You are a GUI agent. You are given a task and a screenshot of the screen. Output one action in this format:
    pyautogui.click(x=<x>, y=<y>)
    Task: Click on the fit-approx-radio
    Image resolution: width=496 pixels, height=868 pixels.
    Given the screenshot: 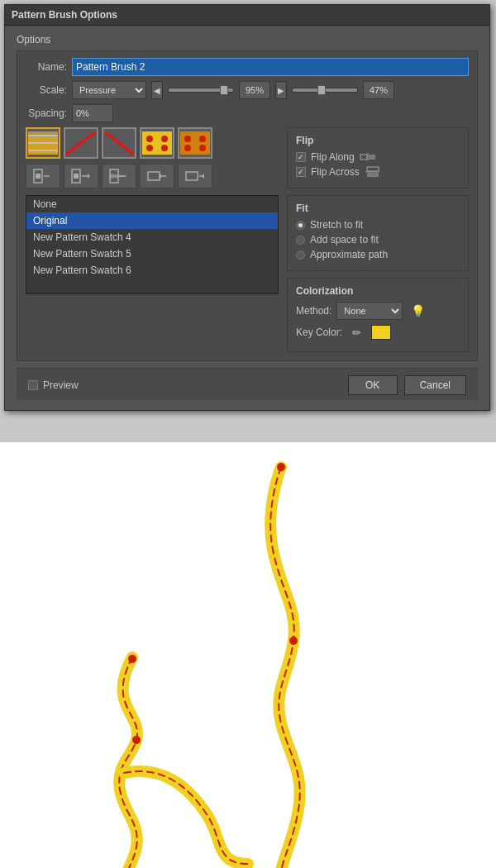 What is the action you would take?
    pyautogui.click(x=301, y=255)
    